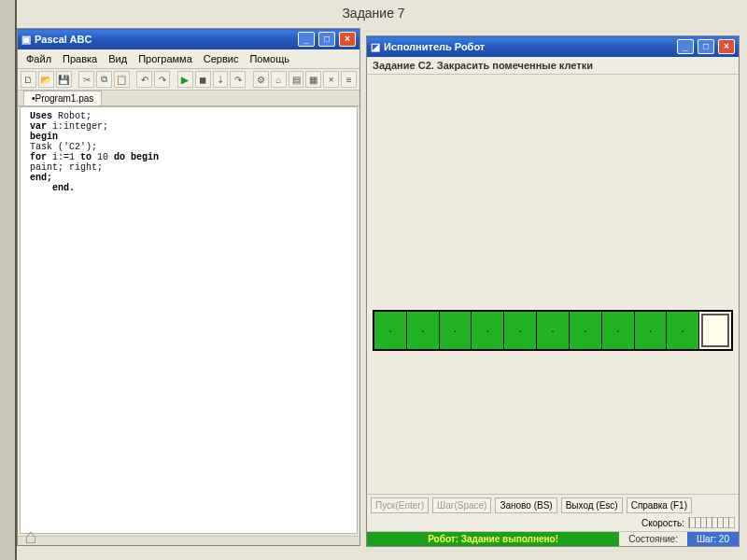  Describe the element at coordinates (659, 506) in the screenshot. I see `help-button: Справка (F1)` at that location.